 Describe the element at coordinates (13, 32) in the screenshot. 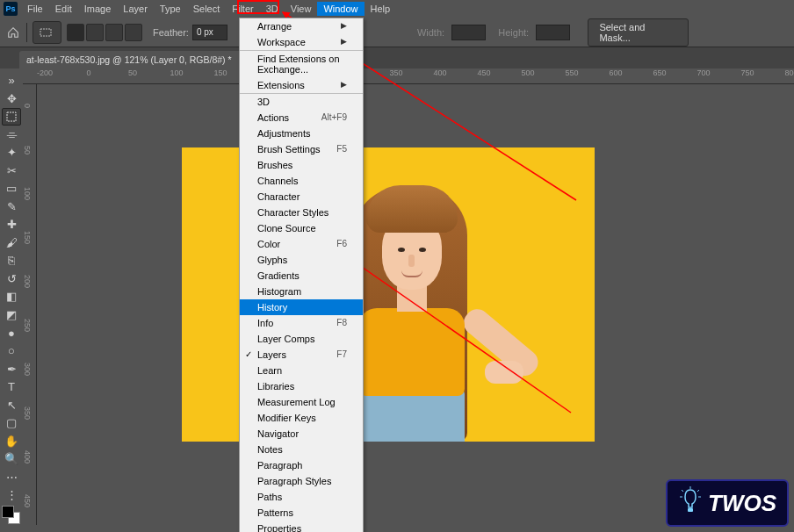

I see `home-icon` at that location.